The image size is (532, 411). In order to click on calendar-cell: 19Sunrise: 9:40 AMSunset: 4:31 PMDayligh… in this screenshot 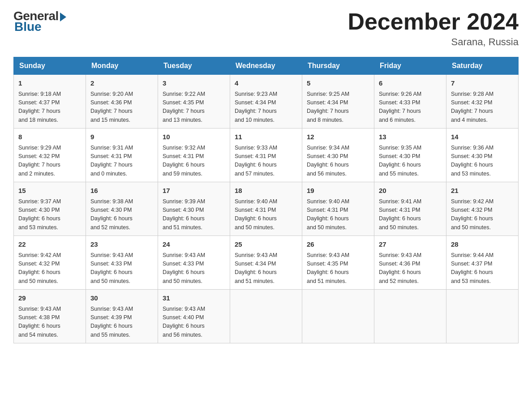, I will do `click(339, 209)`.